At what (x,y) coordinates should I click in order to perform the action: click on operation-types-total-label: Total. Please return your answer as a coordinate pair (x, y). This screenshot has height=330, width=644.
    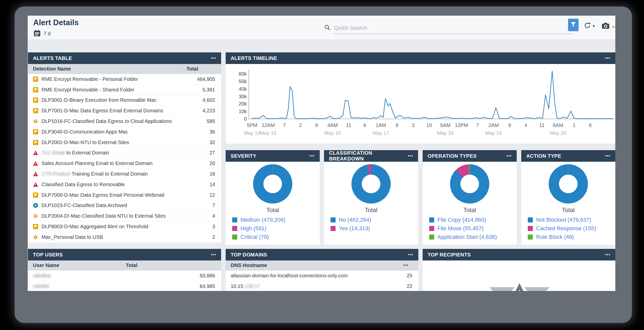
    Looking at the image, I should click on (470, 210).